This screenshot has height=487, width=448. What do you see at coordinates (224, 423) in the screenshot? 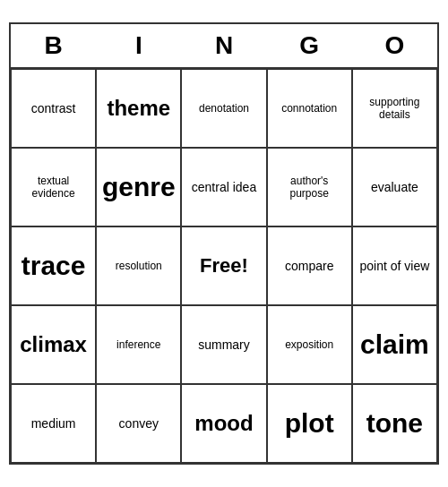
I see `cell-r4-c2: mood` at bounding box center [224, 423].